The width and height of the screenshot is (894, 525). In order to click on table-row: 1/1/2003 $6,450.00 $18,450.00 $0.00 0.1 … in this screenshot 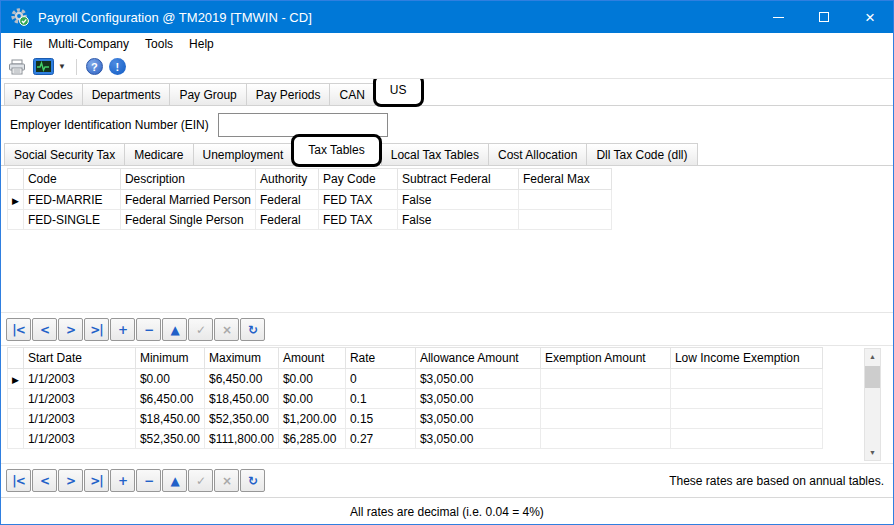, I will do `click(416, 399)`.